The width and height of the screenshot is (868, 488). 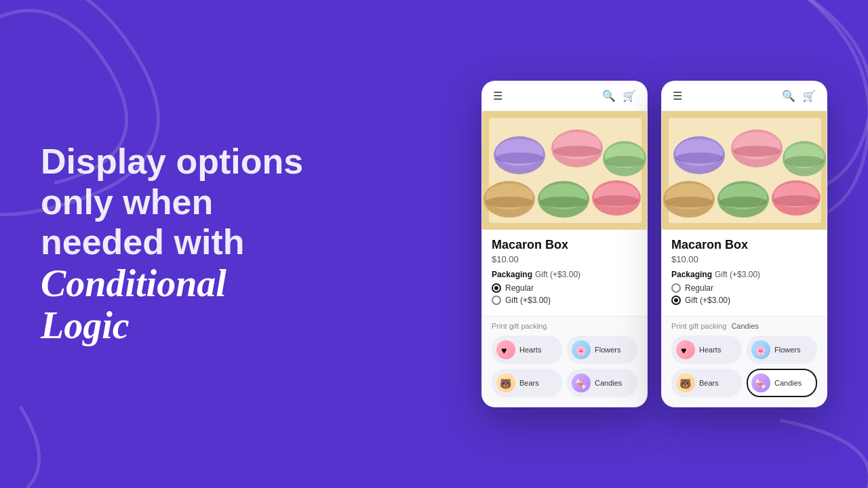 I want to click on phone2-product-info: Macaron Box $10.00 Packaging Gift (+$3.0…, so click(x=745, y=272).